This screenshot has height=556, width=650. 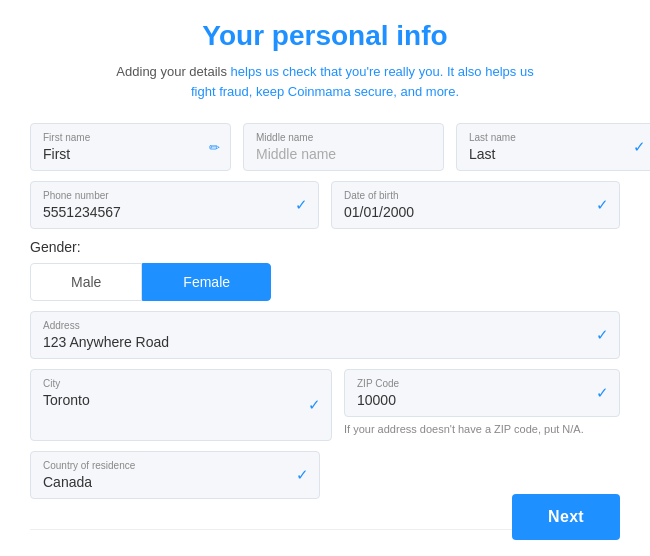 What do you see at coordinates (130, 138) in the screenshot?
I see `first-name-label: First name` at bounding box center [130, 138].